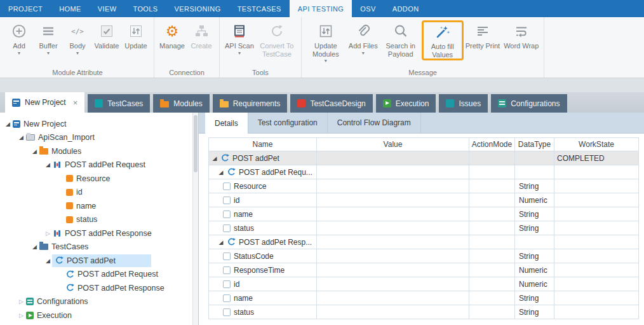 Image resolution: width=644 pixels, height=325 pixels. I want to click on menu-tab-versioning: VERSIONING, so click(198, 9).